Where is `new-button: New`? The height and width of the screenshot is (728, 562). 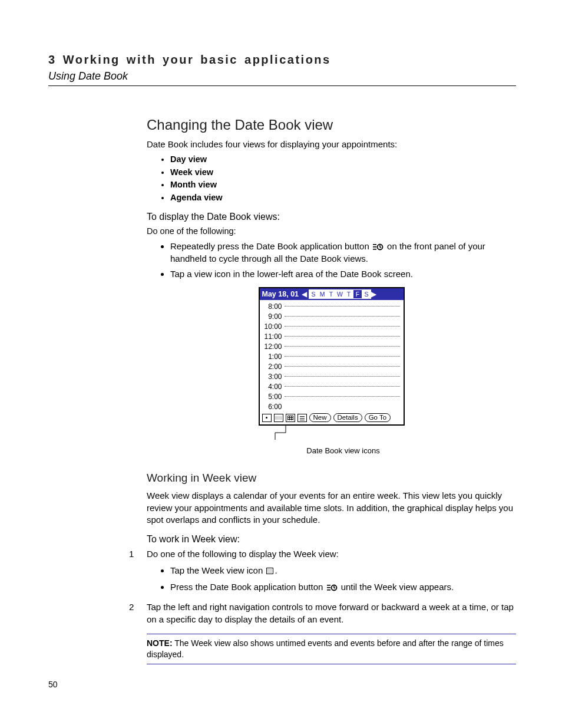 new-button: New is located at coordinates (320, 417).